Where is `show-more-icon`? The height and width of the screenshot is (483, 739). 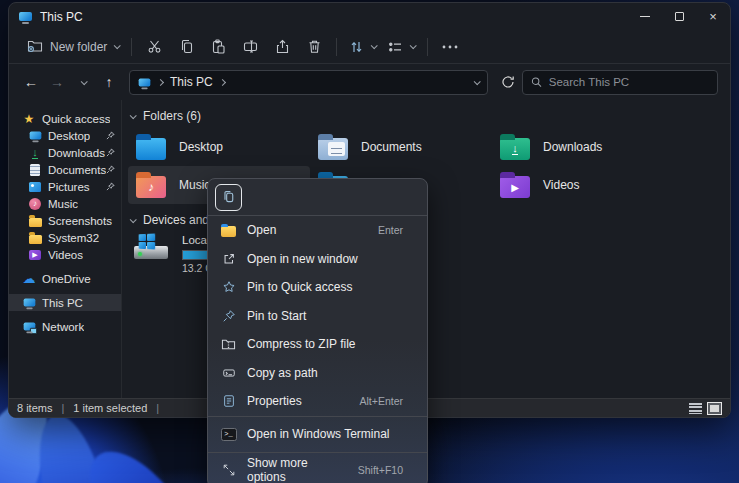 show-more-icon is located at coordinates (228, 470).